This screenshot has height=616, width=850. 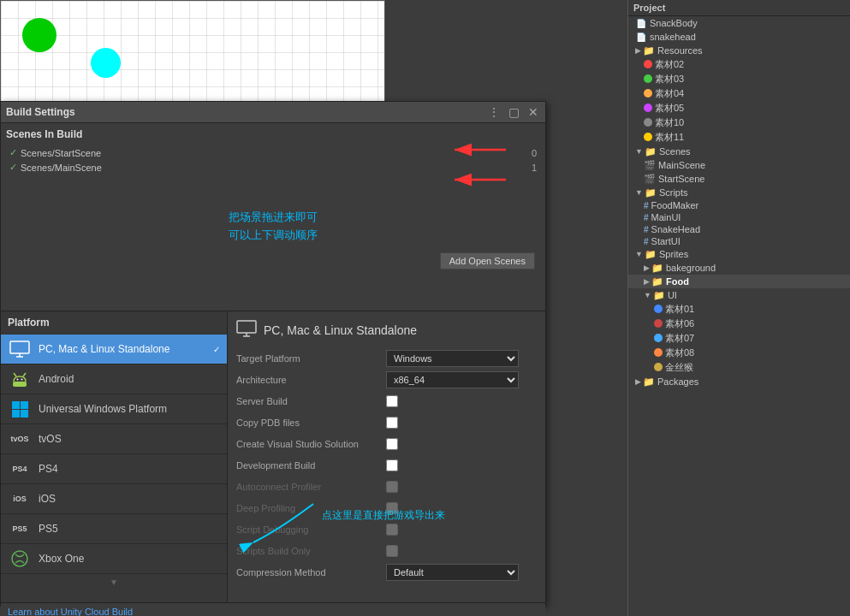 I want to click on hierarchy-item: 素材01, so click(x=740, y=310).